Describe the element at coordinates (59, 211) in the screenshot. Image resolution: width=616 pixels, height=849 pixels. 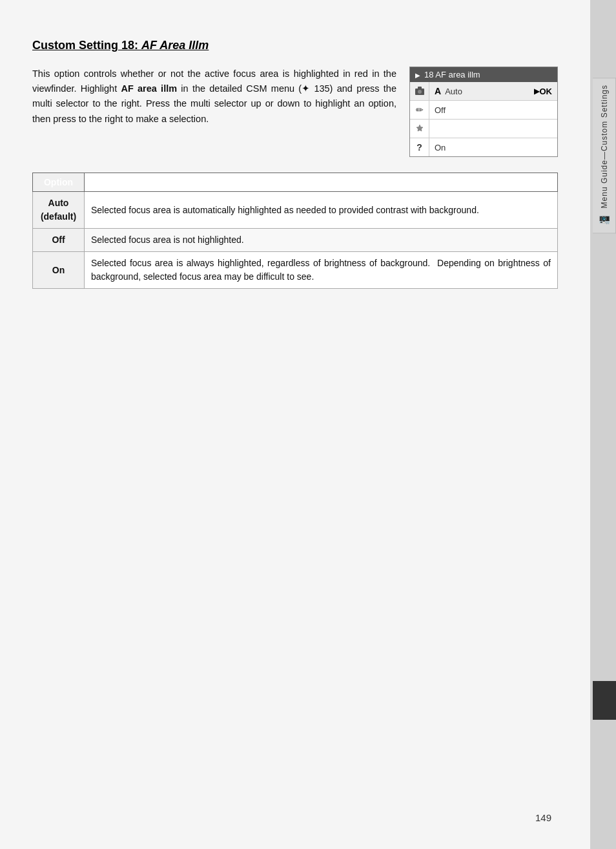
I see `option-auto: Auto(default)` at that location.